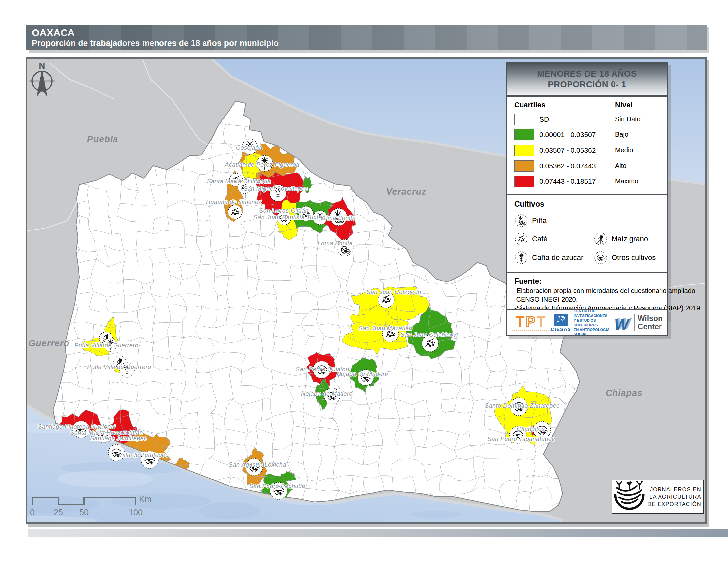  Describe the element at coordinates (587, 323) in the screenshot. I see `logos-panel: TPT CIESAS CENTRO DE INVESTIGACIONESY ES…` at that location.